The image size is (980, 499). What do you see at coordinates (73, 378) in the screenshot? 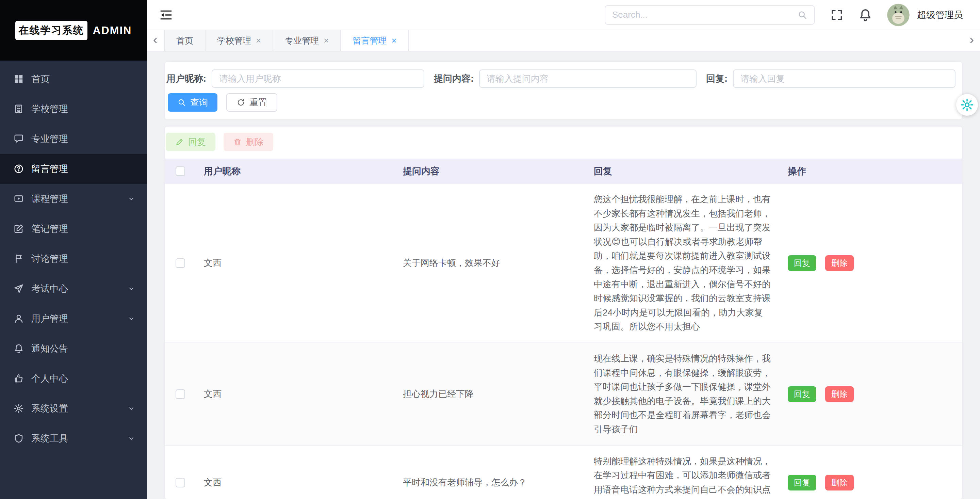
I see `sidebar-item-profile: 个人中心` at bounding box center [73, 378].